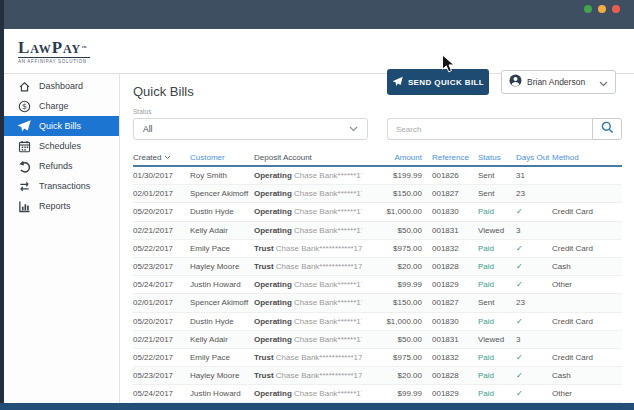 Image resolution: width=634 pixels, height=410 pixels. I want to click on sidebar-nav: Dashboard $ Charge Quick Bills Schedules, so click(62, 238).